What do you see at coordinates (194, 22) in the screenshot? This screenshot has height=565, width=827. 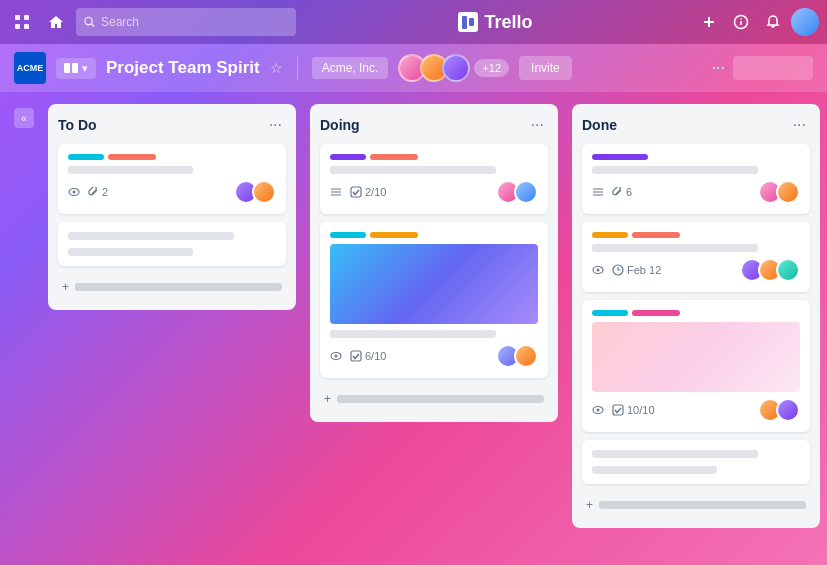 I see `search-input` at bounding box center [194, 22].